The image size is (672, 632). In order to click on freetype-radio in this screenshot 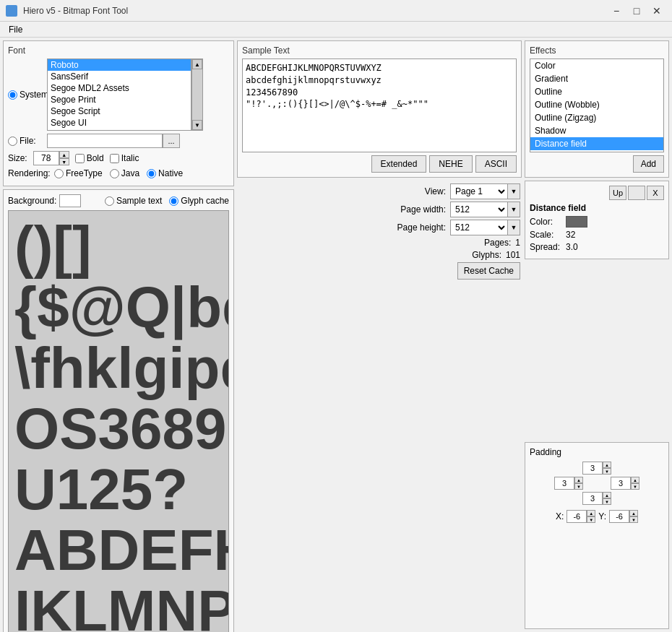, I will do `click(59, 173)`.